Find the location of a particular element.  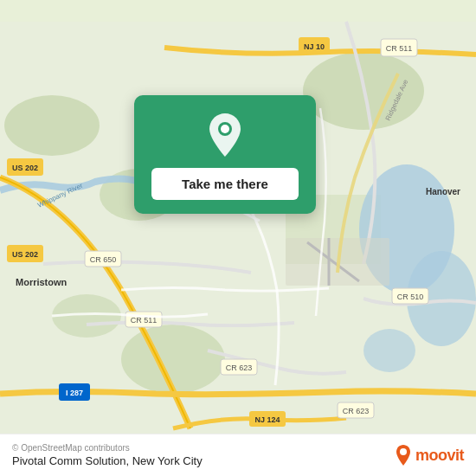

take-me-there-button: Take me there is located at coordinates (225, 183).